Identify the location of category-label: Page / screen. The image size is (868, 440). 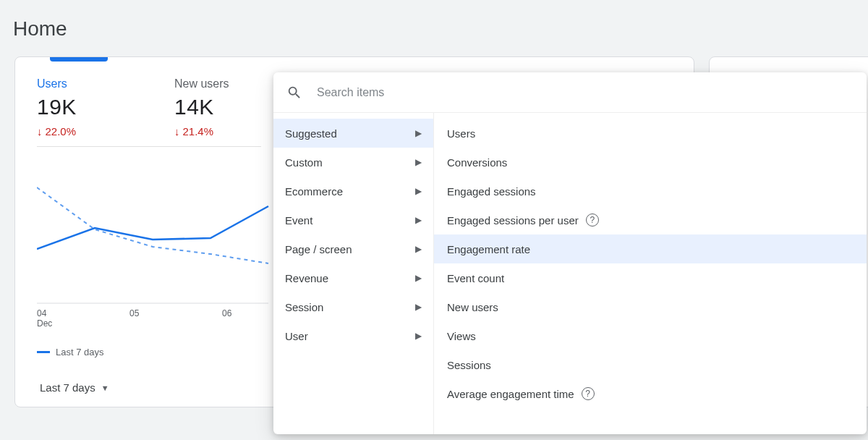
(318, 249).